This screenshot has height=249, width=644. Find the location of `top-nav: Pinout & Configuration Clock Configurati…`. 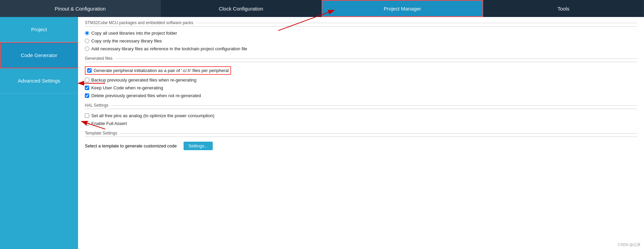

top-nav: Pinout & Configuration Clock Configurati… is located at coordinates (322, 8).